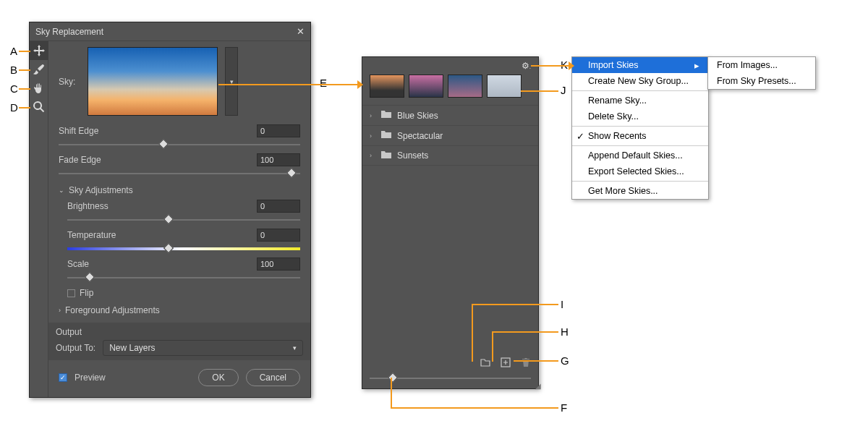 This screenshot has width=868, height=434. I want to click on scale-input, so click(278, 264).